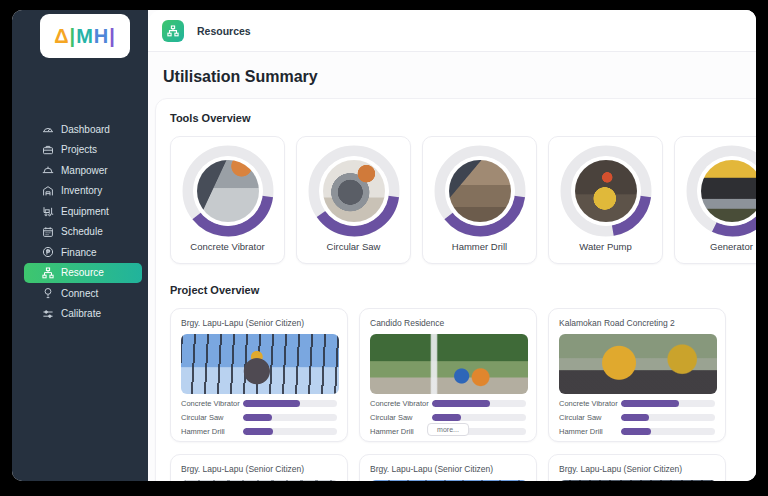 This screenshot has height=496, width=768. Describe the element at coordinates (48, 129) in the screenshot. I see `gauge-icon` at that location.